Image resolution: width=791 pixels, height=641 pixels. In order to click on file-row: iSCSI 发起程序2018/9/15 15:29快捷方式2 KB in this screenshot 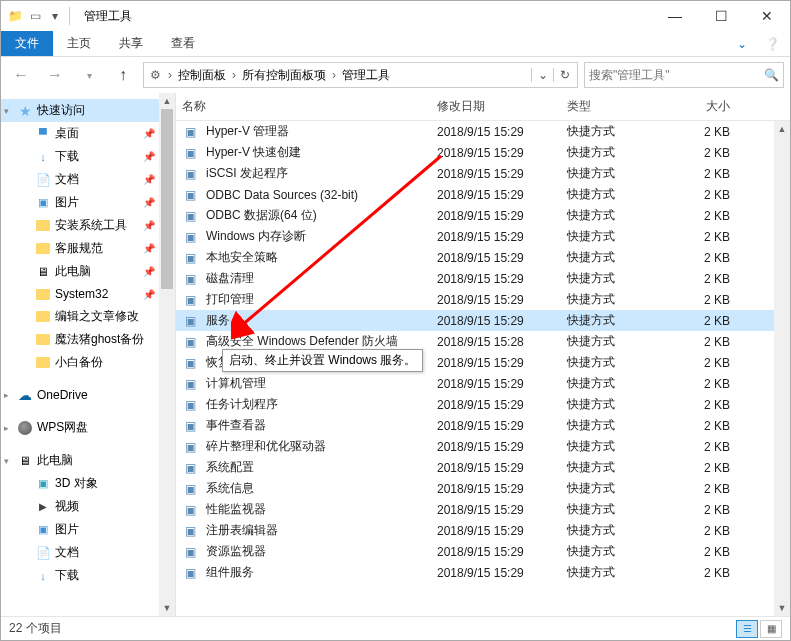, I will do `click(483, 174)`.